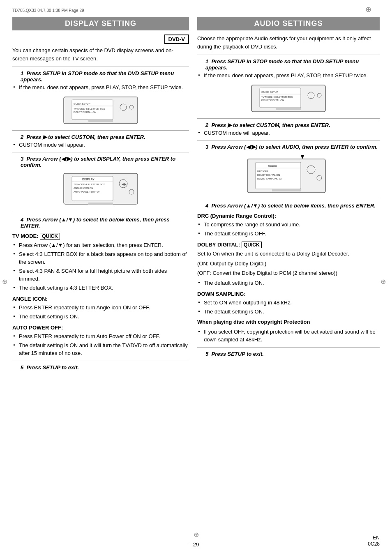  What do you see at coordinates (288, 99) in the screenshot?
I see `audio-device-diagram-1: QUICK SETUP TV MODE 4:3 LETTER BOX DOLBY…` at bounding box center [288, 99].